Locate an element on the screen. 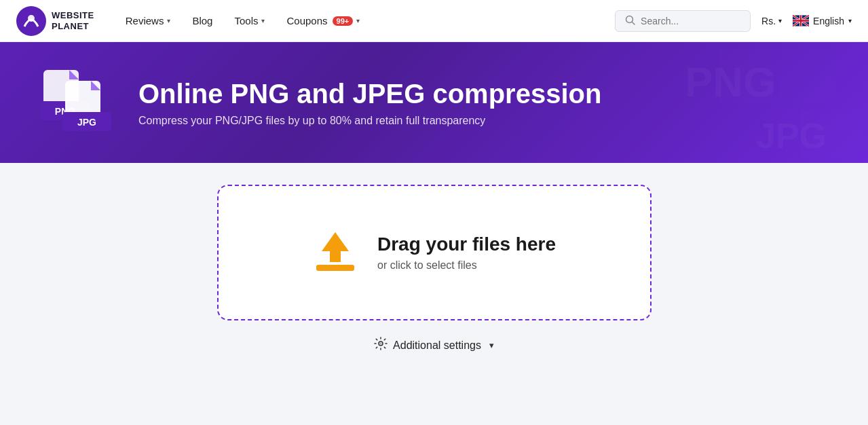 This screenshot has height=425, width=868. hero-subtitle: Compress your PNG/JPG files by up to 80%… is located at coordinates (370, 121).